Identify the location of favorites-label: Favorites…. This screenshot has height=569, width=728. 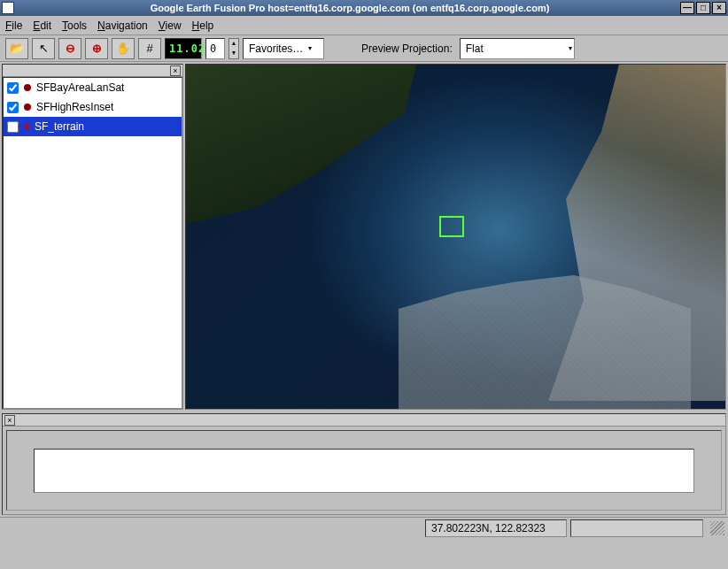
(276, 49).